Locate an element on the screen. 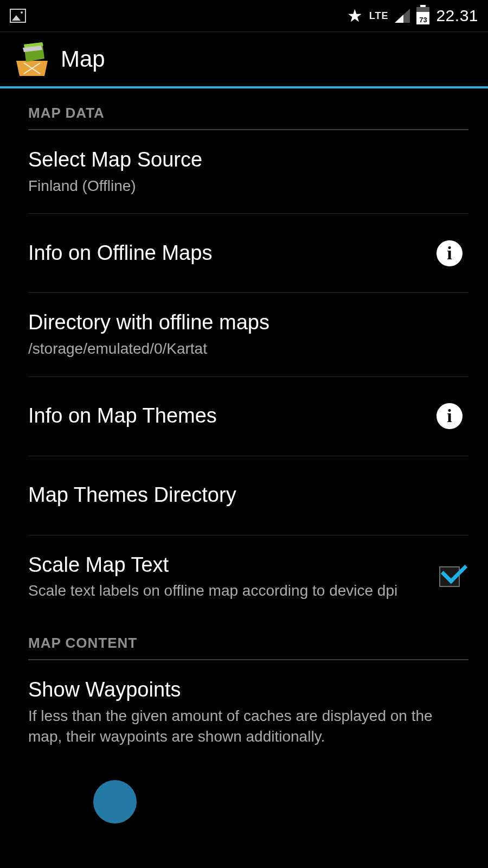 This screenshot has height=868, width=488. pref-summary: Finland (Offline) is located at coordinates (248, 186).